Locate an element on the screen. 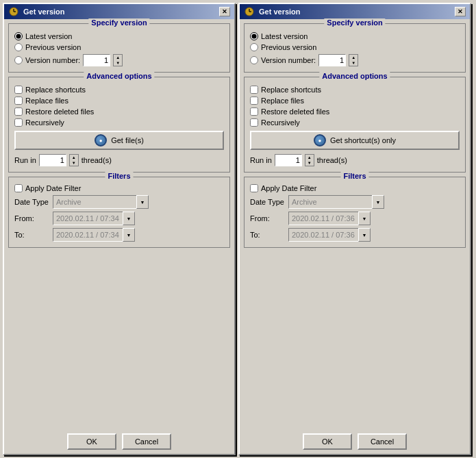 This screenshot has width=476, height=458. checkbox-shortcuts-label-2: Replace shortcuts is located at coordinates (291, 90).